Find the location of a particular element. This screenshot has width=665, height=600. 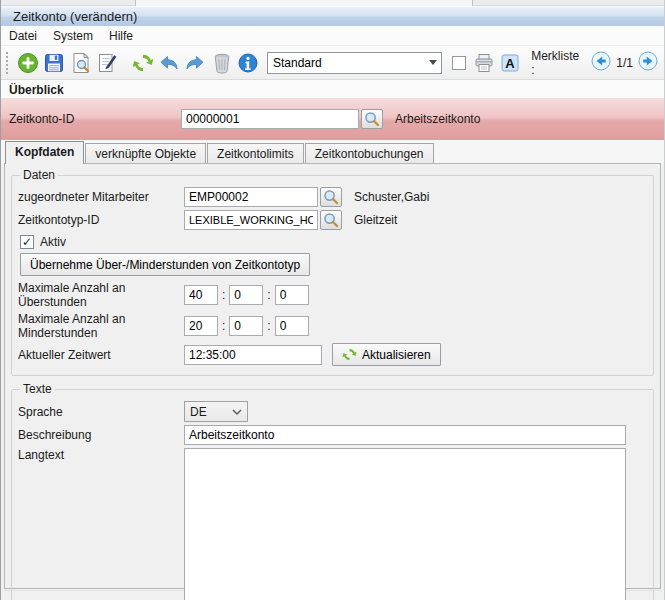

tab-zeitkontolimits: Zeitkontolimits is located at coordinates (256, 153).